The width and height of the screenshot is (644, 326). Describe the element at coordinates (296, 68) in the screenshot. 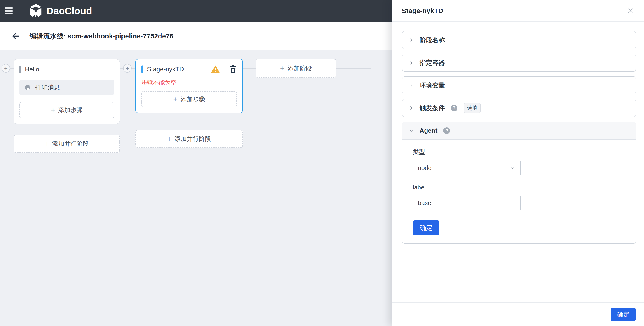

I see `add-stage-button: + 添加阶段` at that location.